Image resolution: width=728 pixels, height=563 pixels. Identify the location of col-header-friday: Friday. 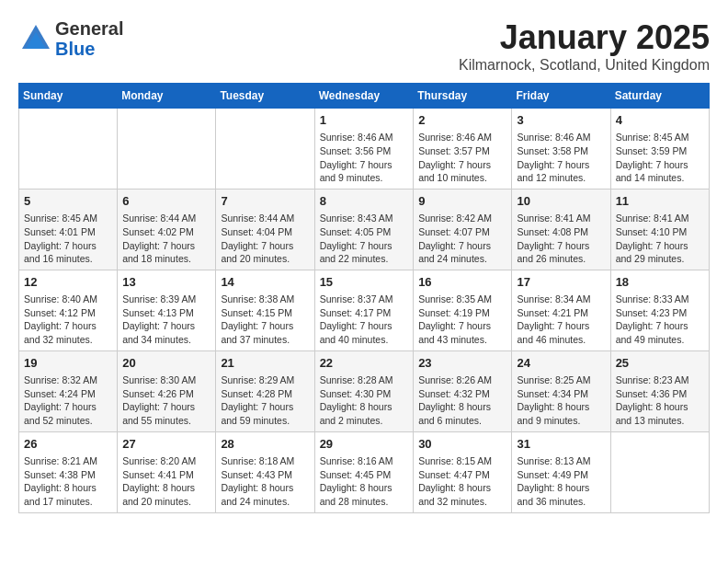
(561, 96).